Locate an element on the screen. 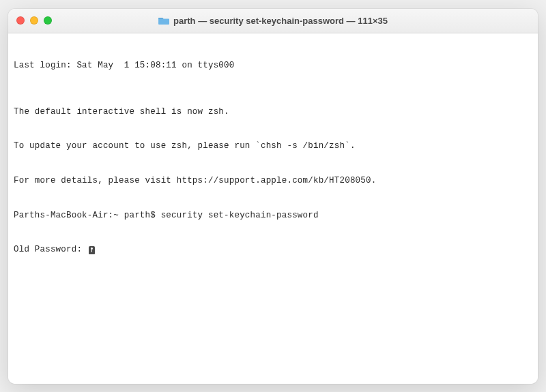 The height and width of the screenshot is (392, 546). terminal-line-zsh-3: For more details, please visit https://s… is located at coordinates (273, 181).